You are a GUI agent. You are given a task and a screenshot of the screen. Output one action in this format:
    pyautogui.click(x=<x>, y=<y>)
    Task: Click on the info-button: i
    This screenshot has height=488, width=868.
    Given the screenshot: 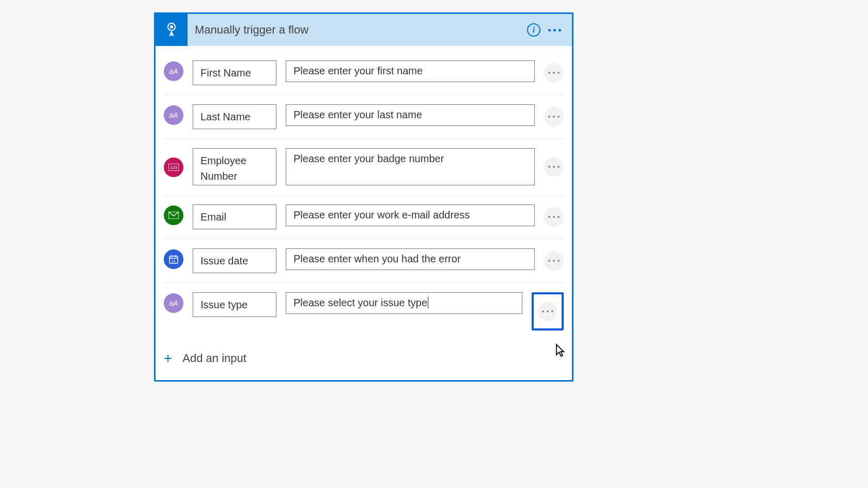 What is the action you would take?
    pyautogui.click(x=534, y=30)
    